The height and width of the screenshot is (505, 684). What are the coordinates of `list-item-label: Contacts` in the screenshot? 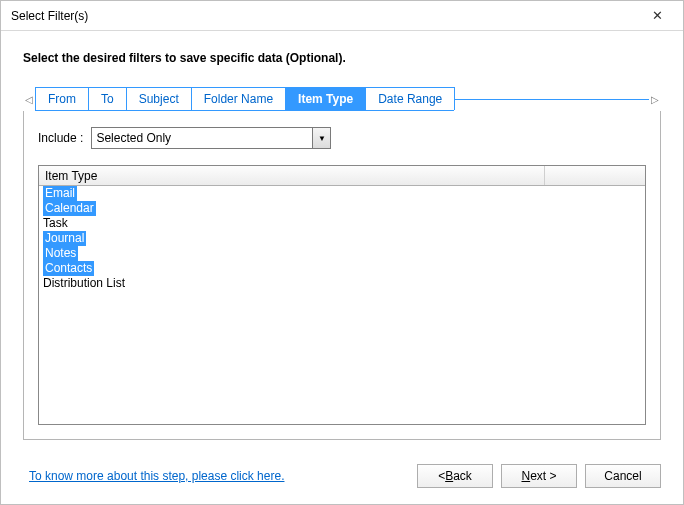 It's located at (68, 268).